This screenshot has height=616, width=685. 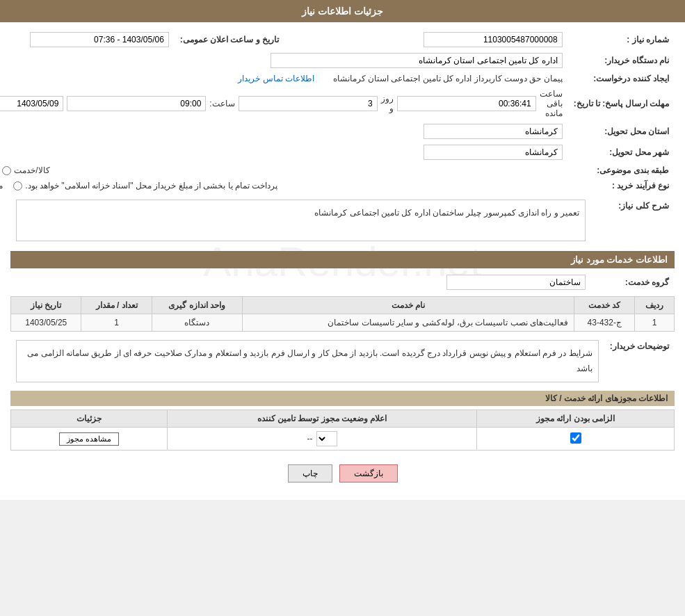 What do you see at coordinates (229, 40) in the screenshot?
I see `date-label: تاریخ و ساعت اعلان عمومی:` at bounding box center [229, 40].